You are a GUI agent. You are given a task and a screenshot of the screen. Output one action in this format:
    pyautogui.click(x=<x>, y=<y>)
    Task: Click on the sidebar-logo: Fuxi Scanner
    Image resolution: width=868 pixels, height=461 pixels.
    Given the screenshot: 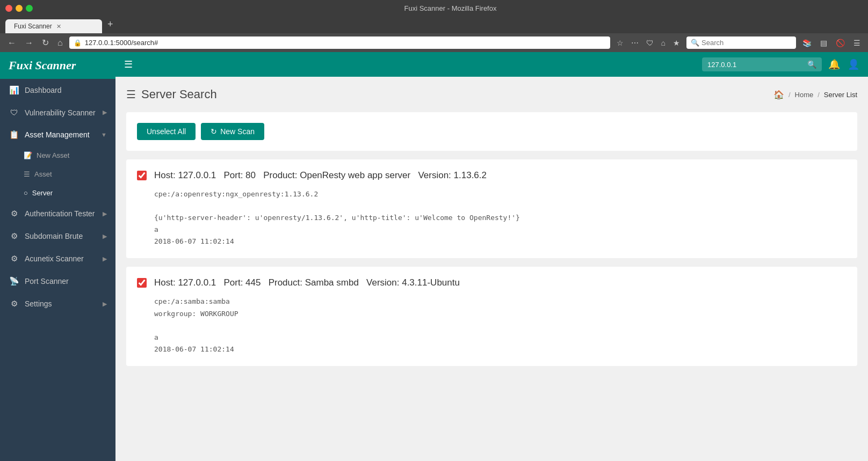 What is the action you would take?
    pyautogui.click(x=58, y=65)
    